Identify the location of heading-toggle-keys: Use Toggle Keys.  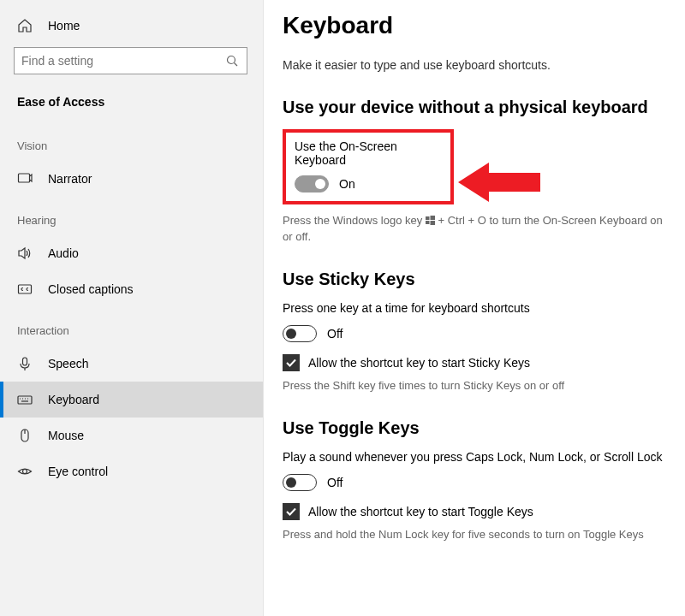
(474, 428).